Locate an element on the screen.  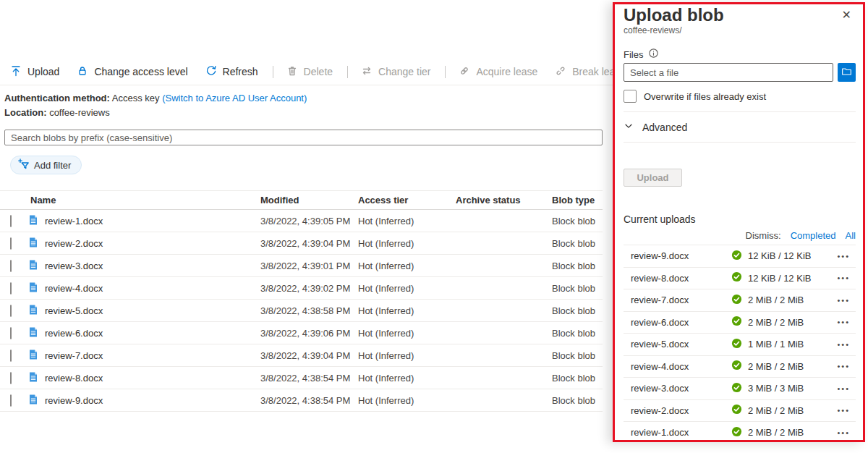
upload-list-item: review-3.docx 3 MiB / 3 MiB ••• is located at coordinates (739, 388).